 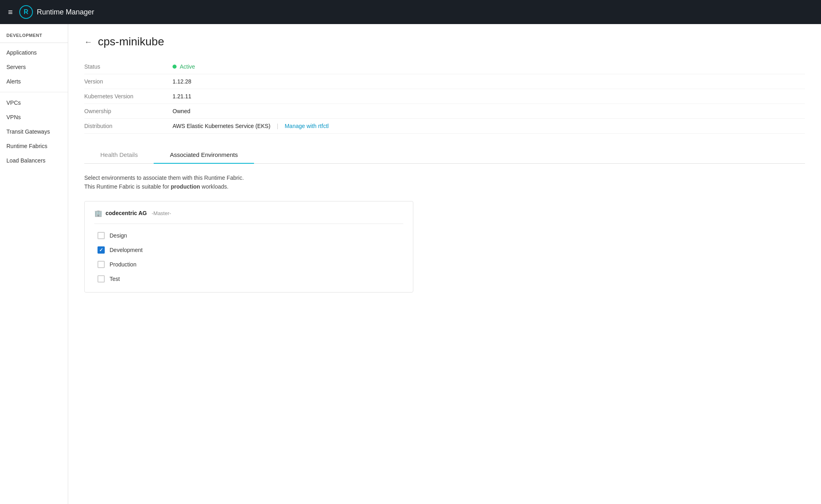 What do you see at coordinates (175, 67) in the screenshot?
I see `status-dot-icon` at bounding box center [175, 67].